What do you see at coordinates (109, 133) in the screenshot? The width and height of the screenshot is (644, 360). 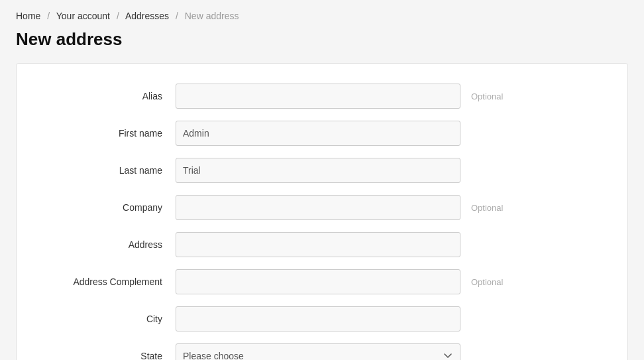 I see `first-name-label: First name` at bounding box center [109, 133].